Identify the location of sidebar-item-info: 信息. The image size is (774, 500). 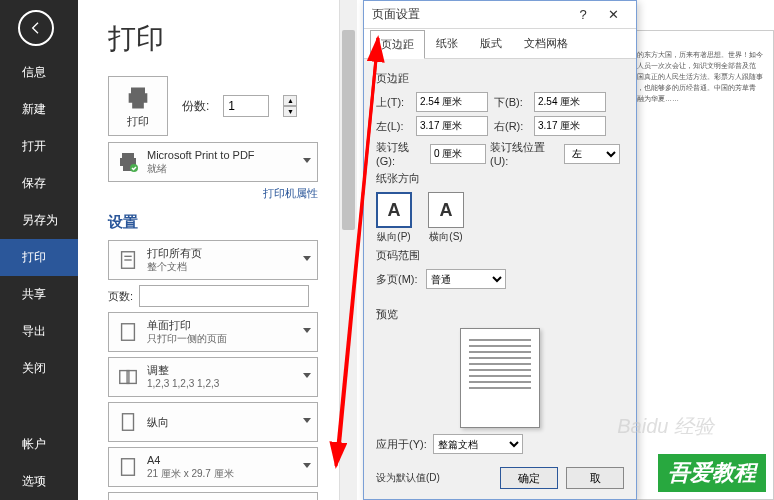
(39, 72).